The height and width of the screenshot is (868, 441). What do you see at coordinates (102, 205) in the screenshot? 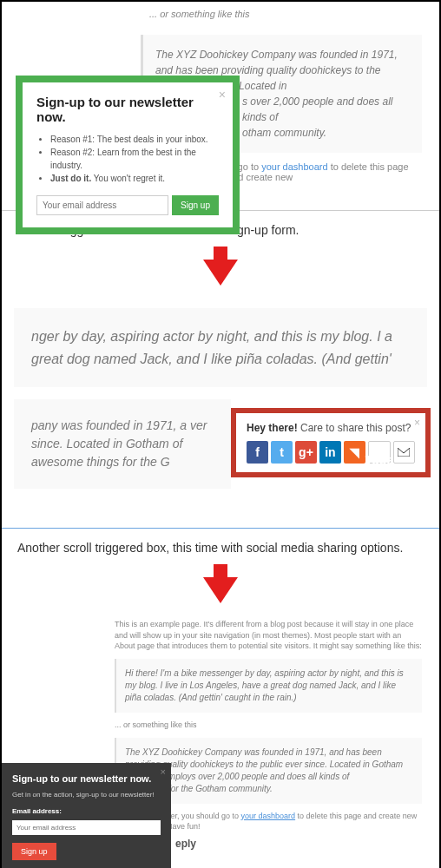
I see `email-input` at bounding box center [102, 205].